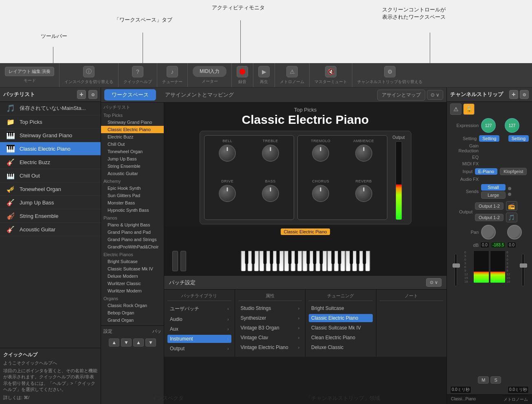 The image size is (532, 404). Describe the element at coordinates (333, 257) in the screenshot. I see `key-cs3` at that location.